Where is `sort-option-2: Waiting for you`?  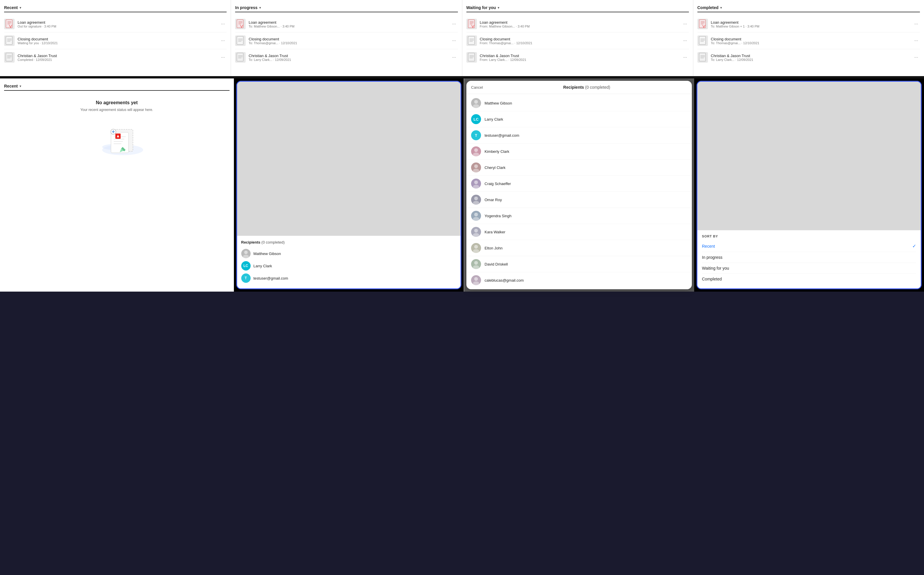
sort-option-2: Waiting for you is located at coordinates (809, 268).